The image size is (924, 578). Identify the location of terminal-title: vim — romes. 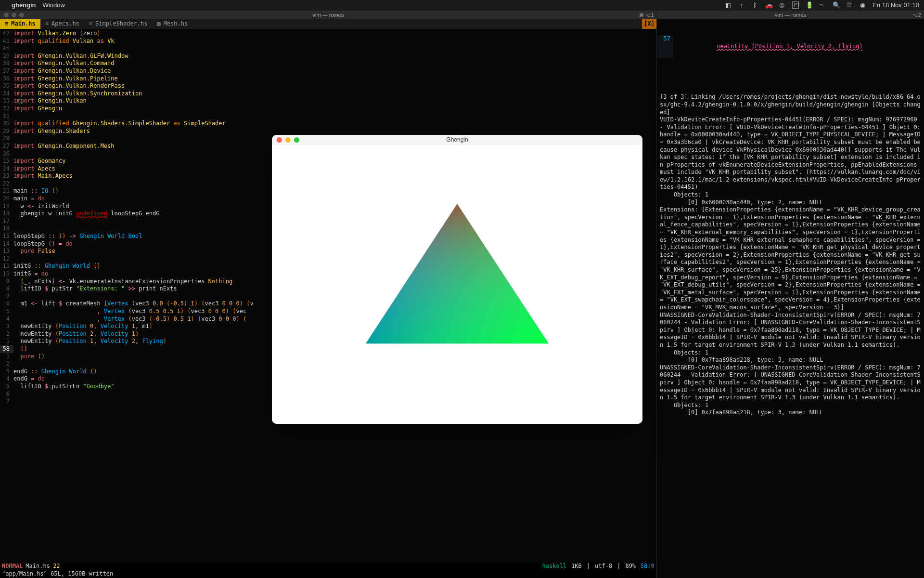
(328, 15).